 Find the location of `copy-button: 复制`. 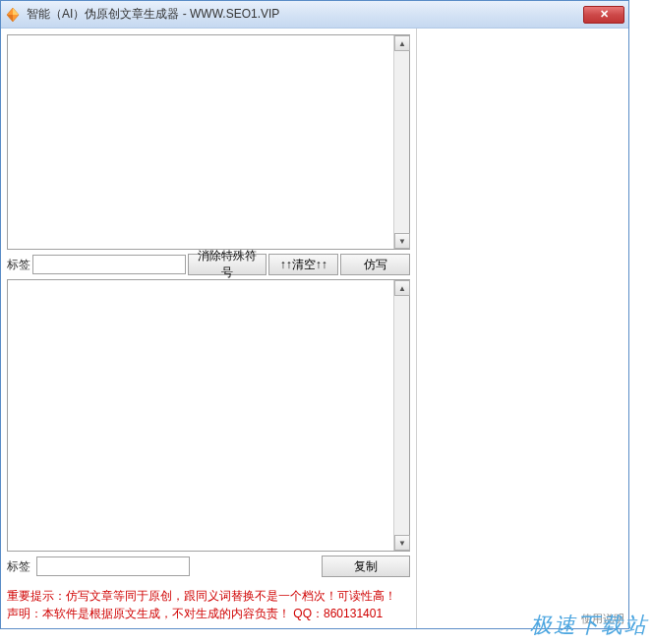

copy-button: 复制 is located at coordinates (366, 566).